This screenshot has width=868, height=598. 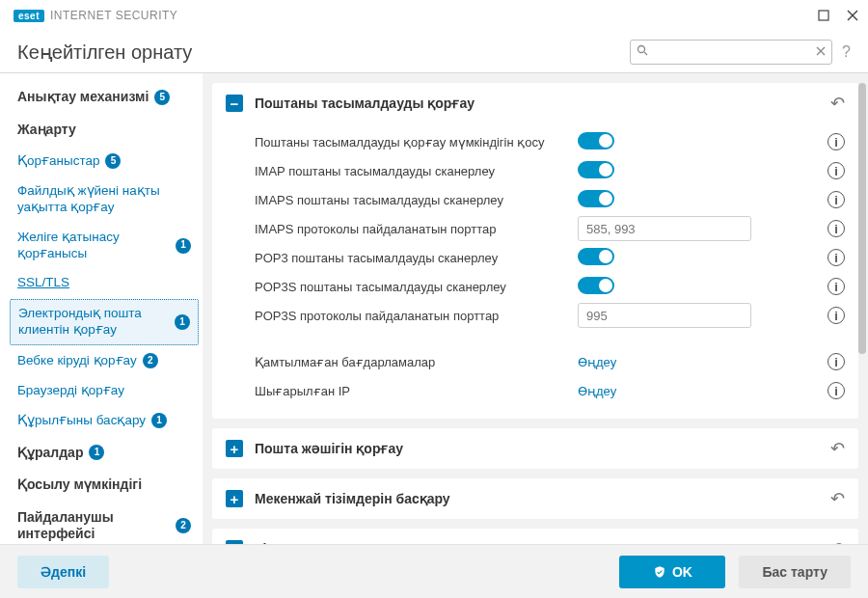 What do you see at coordinates (535, 499) in the screenshot?
I see `panel-address-lists: + Мекенжай тізімдерін басқару ↶` at bounding box center [535, 499].